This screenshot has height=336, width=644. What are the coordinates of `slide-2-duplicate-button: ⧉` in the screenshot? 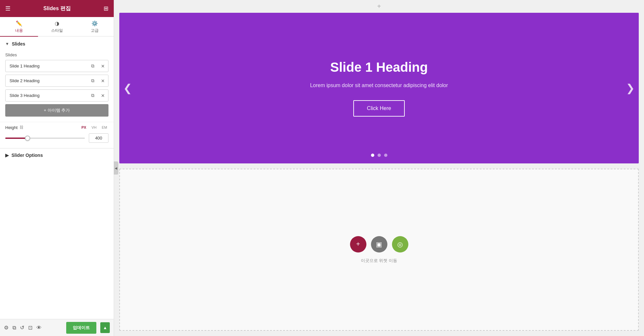 It's located at (93, 81).